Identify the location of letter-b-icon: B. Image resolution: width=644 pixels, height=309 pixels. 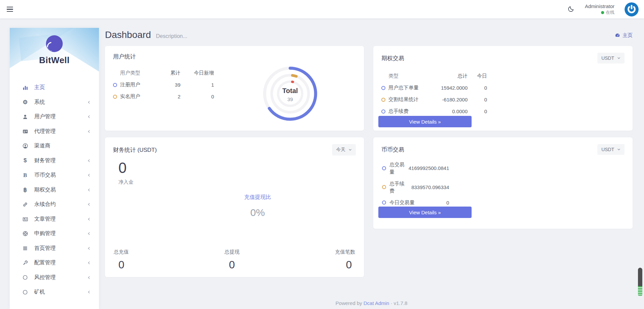
(25, 175).